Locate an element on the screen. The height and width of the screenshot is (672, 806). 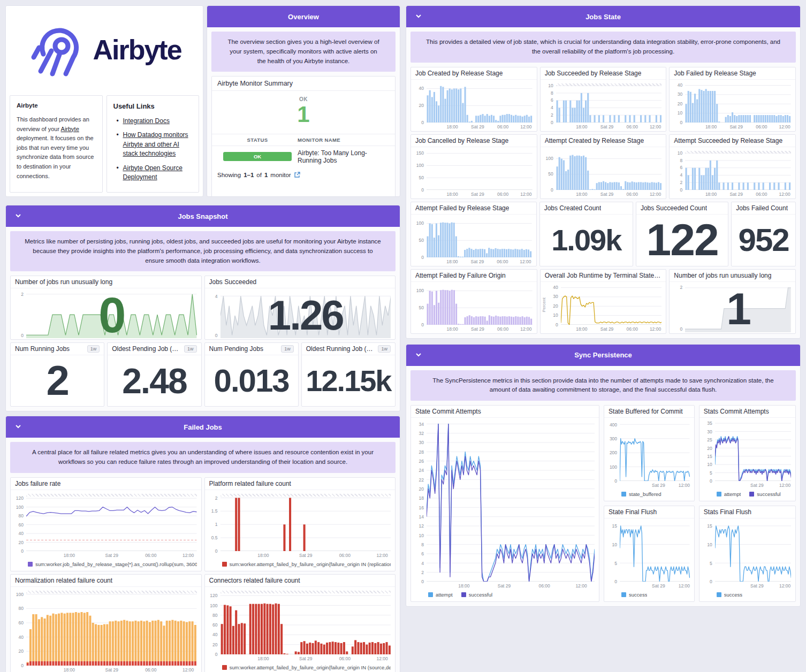
chart-number-of-jobs-run-unusually-long: Number of jobs run unusually long020 is located at coordinates (106, 308).